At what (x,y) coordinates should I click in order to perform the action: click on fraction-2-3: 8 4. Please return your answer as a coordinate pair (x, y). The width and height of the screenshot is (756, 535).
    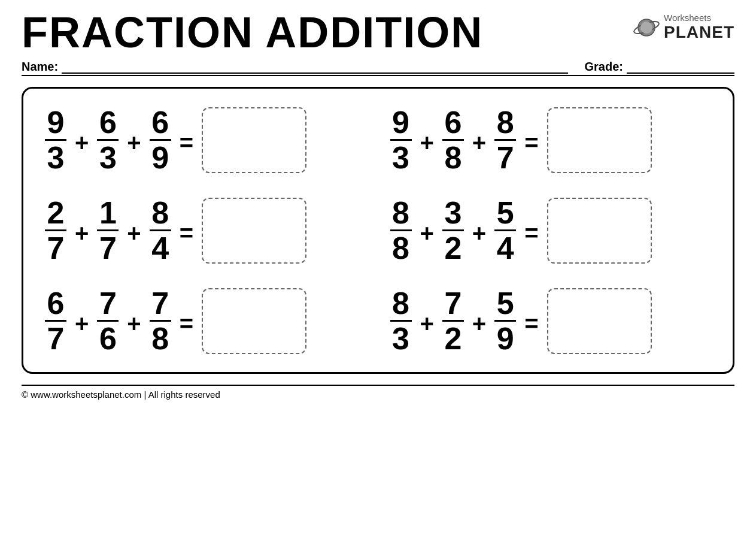
    Looking at the image, I should click on (160, 230).